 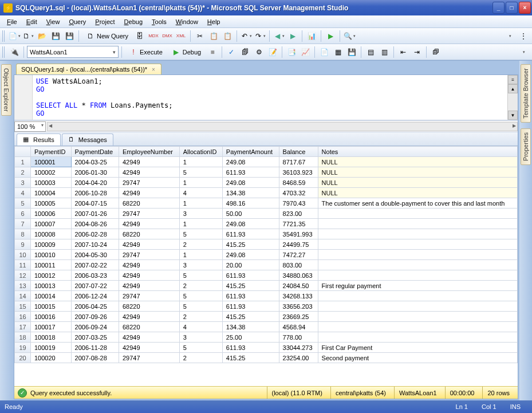 What do you see at coordinates (52, 245) in the screenshot?
I see `grid-cell: 100009` at bounding box center [52, 245].